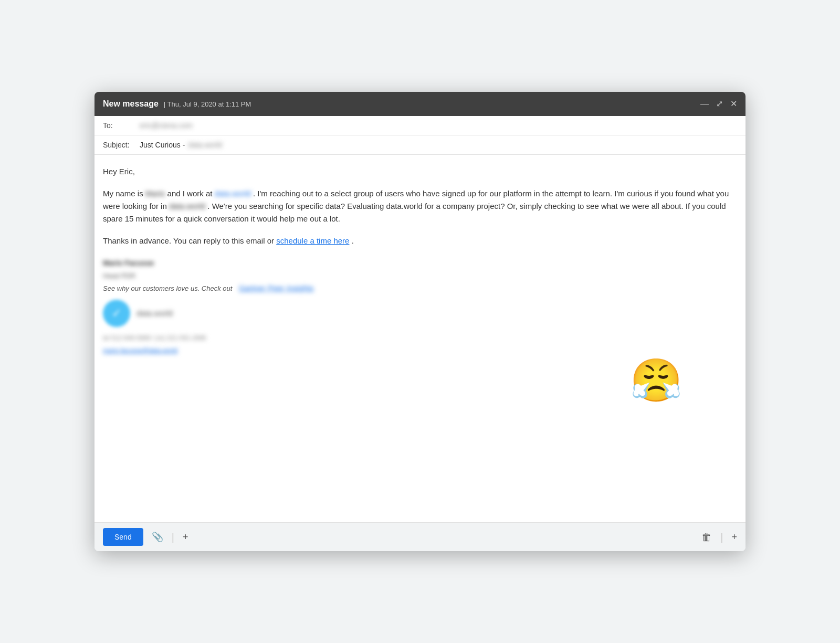 The width and height of the screenshot is (840, 643). I want to click on minimize-button, so click(705, 104).